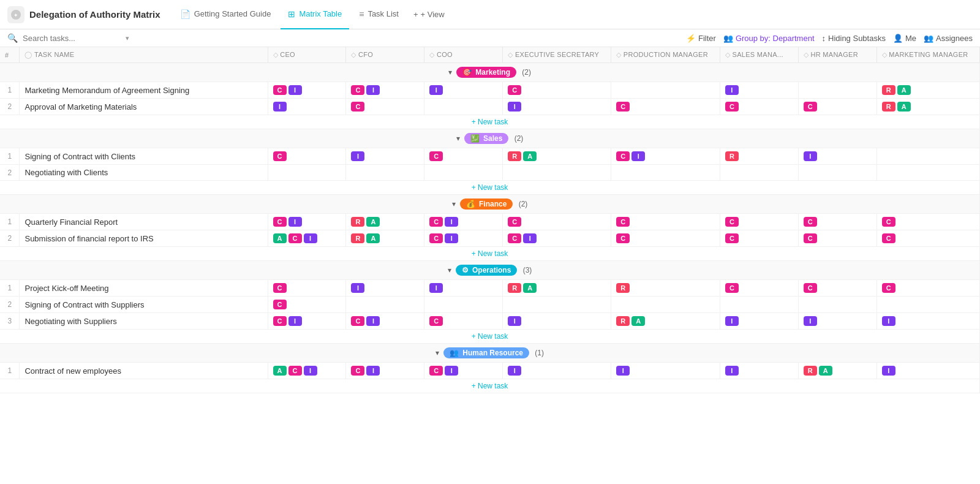  I want to click on group-chevron-sales: ▾, so click(458, 138).